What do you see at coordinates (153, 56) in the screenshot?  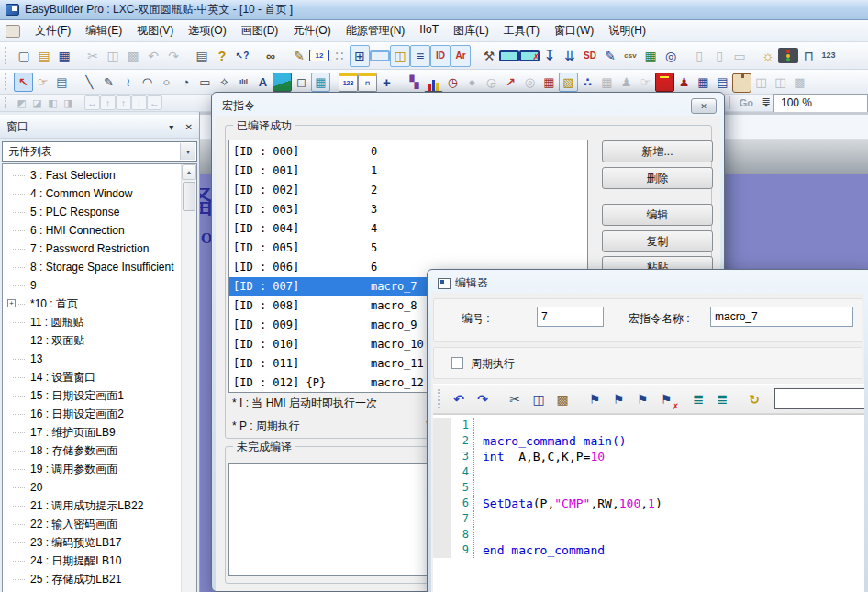 I see `undo-icon: ↶` at bounding box center [153, 56].